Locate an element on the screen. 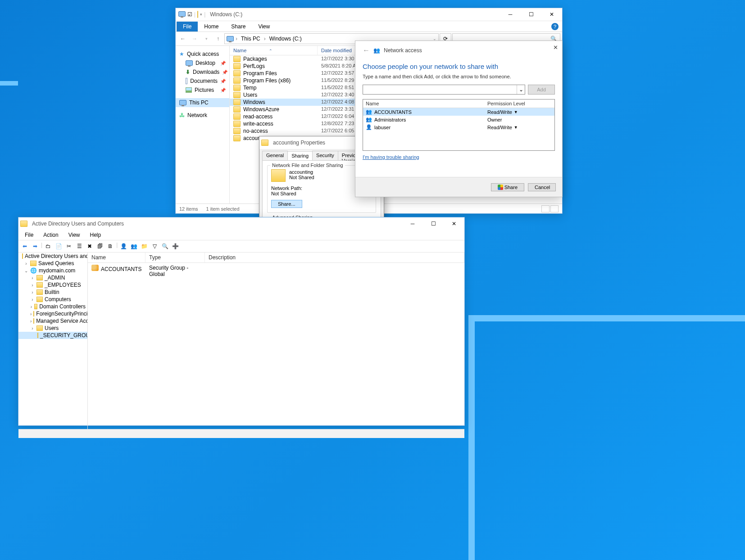 This screenshot has height=560, width=745. up-level-button: 🗀 is located at coordinates (48, 246).